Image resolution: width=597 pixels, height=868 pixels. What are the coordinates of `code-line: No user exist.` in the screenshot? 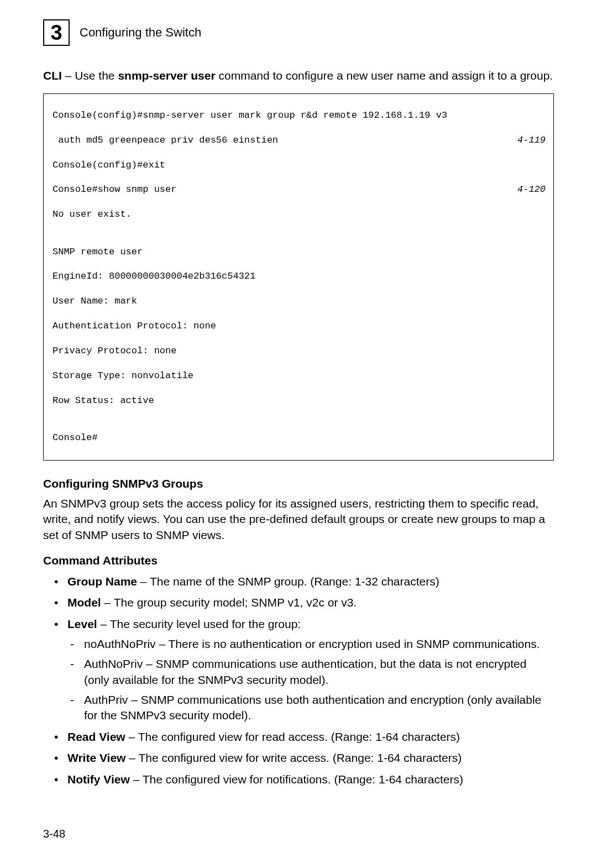 It's located at (299, 215).